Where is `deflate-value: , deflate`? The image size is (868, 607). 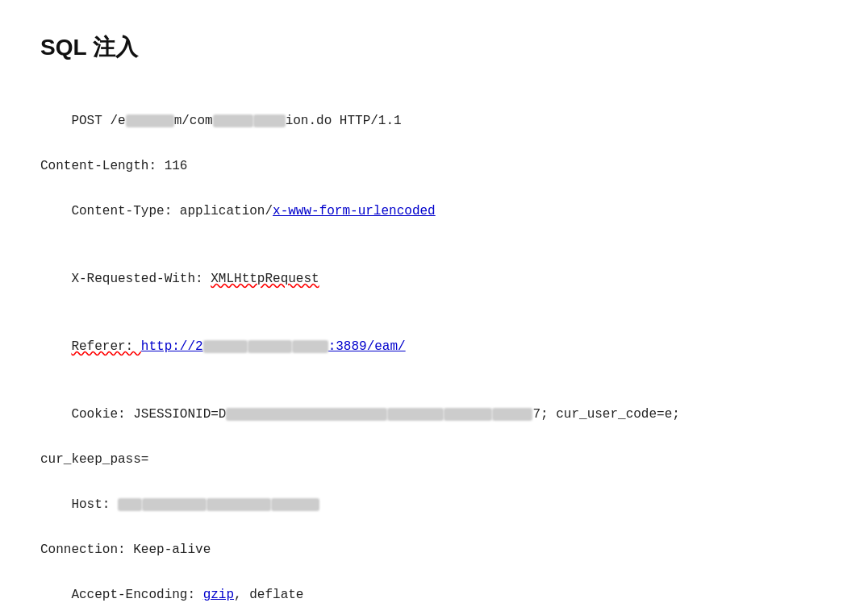
deflate-value: , deflate is located at coordinates (269, 595).